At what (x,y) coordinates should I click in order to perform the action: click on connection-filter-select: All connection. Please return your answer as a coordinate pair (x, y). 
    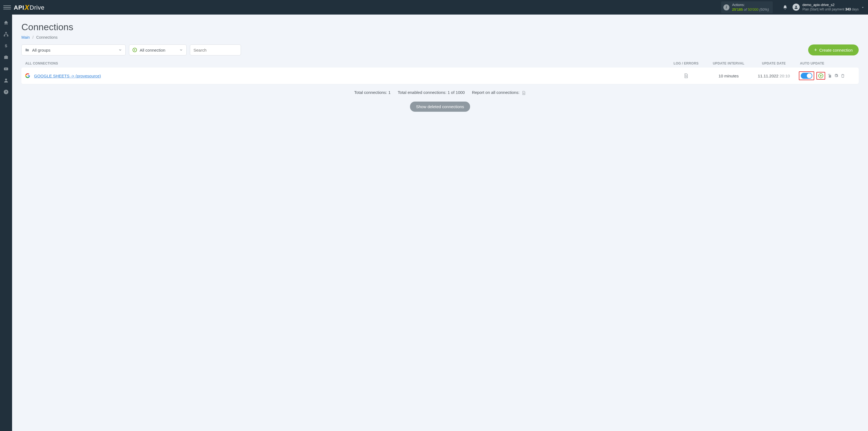
    Looking at the image, I should click on (158, 50).